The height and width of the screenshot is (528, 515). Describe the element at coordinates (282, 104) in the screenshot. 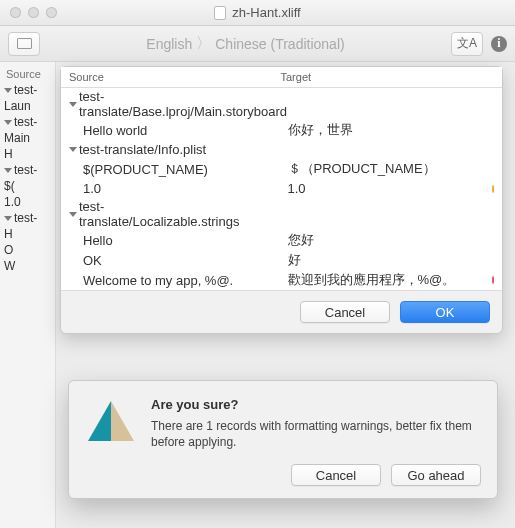

I see `table-group: test-translate/Base.lproj/Main.storyboar…` at that location.